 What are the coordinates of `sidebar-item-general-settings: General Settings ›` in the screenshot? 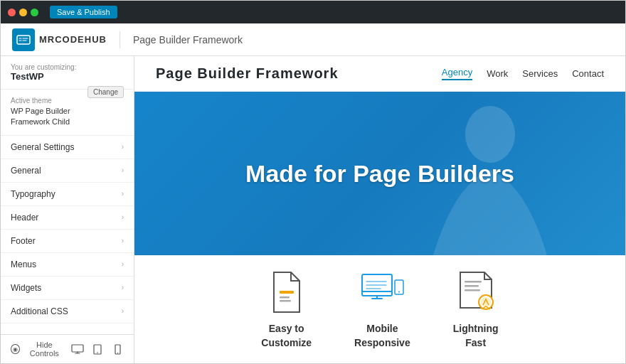 It's located at (67, 148).